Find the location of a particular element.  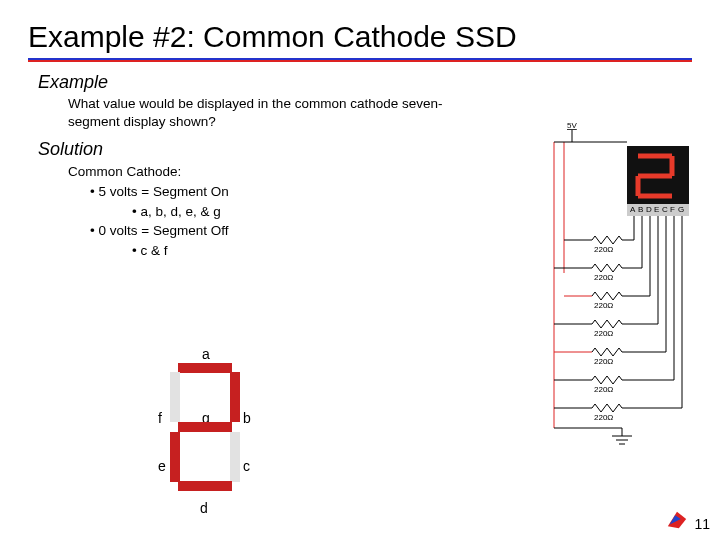

svg-text: D is located at coordinates (649, 210).